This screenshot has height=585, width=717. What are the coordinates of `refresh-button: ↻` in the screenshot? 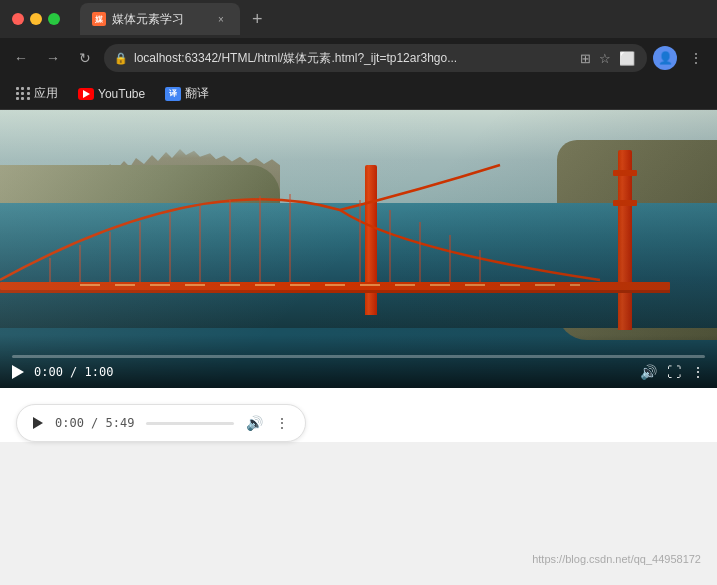 It's located at (85, 58).